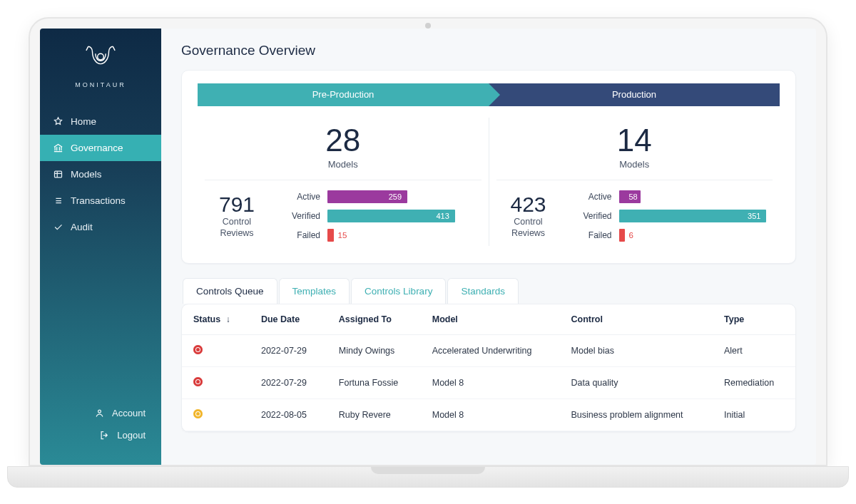  Describe the element at coordinates (374, 382) in the screenshot. I see `cell-assigned: Fortuna Fossie` at that location.